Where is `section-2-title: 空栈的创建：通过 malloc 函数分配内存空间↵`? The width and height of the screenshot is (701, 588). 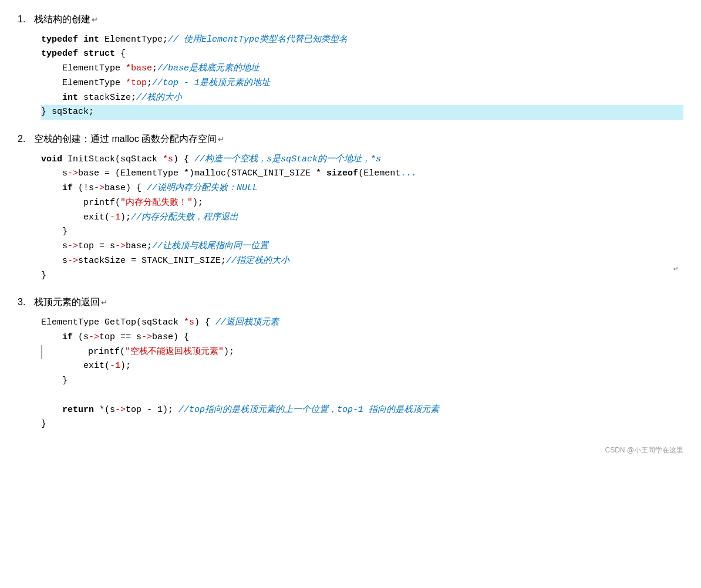 section-2-title: 空栈的创建：通过 malloc 函数分配内存空间↵ is located at coordinates (129, 139).